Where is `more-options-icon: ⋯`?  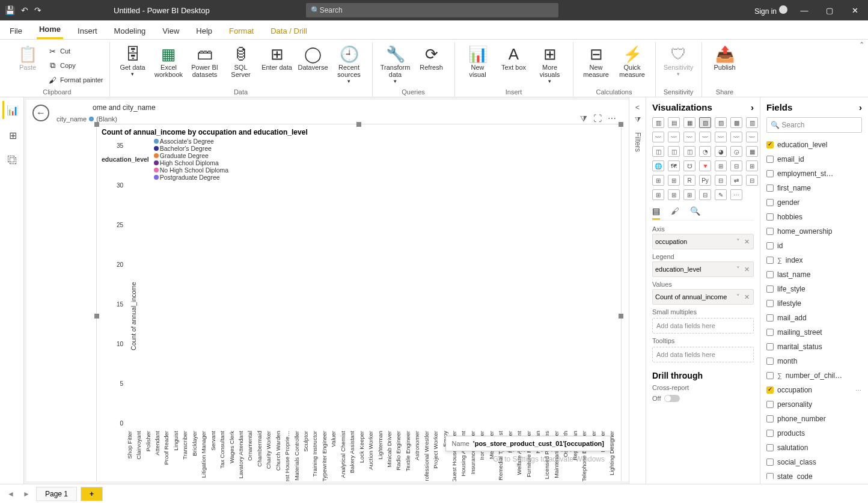 more-options-icon: ⋯ is located at coordinates (612, 119).